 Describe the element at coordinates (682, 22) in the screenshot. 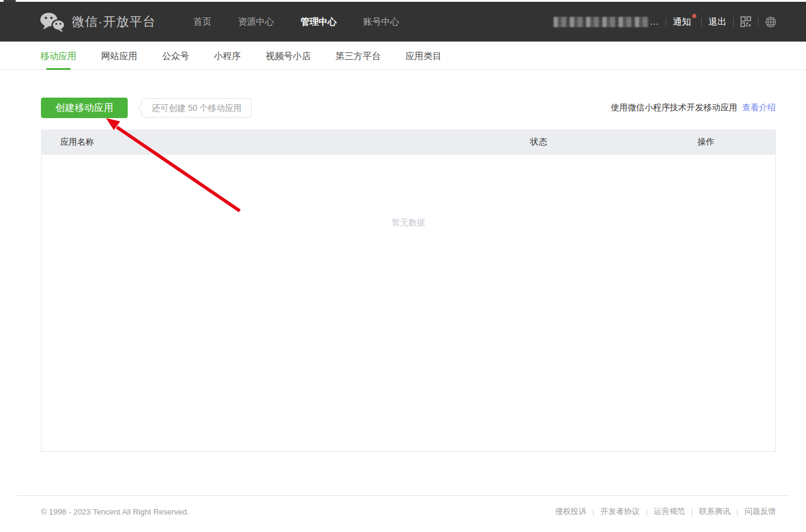

I see `notifications-label: 通知` at that location.